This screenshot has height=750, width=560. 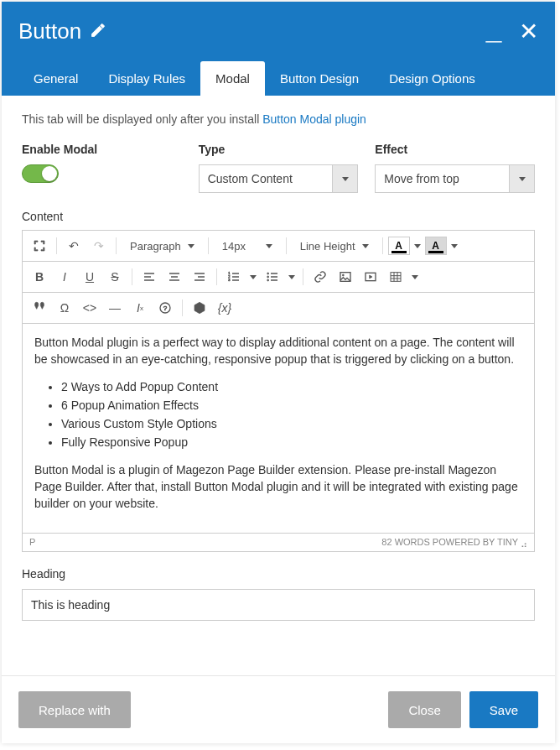 I want to click on align-right-icon, so click(x=200, y=277).